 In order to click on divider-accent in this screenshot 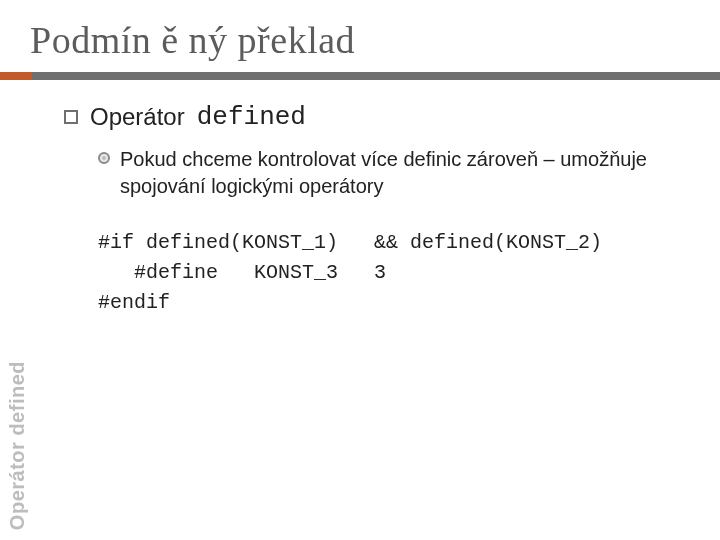, I will do `click(16, 76)`.